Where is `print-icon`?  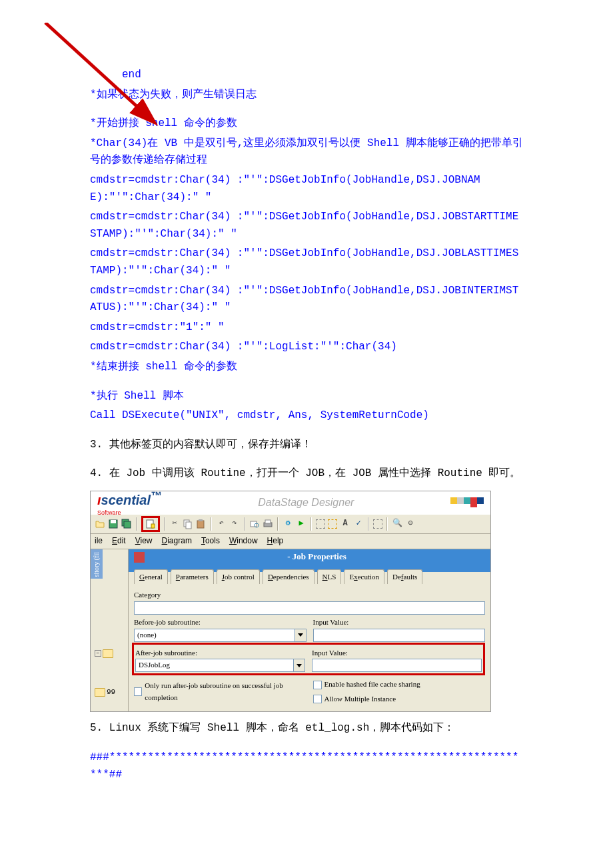 print-icon is located at coordinates (268, 524).